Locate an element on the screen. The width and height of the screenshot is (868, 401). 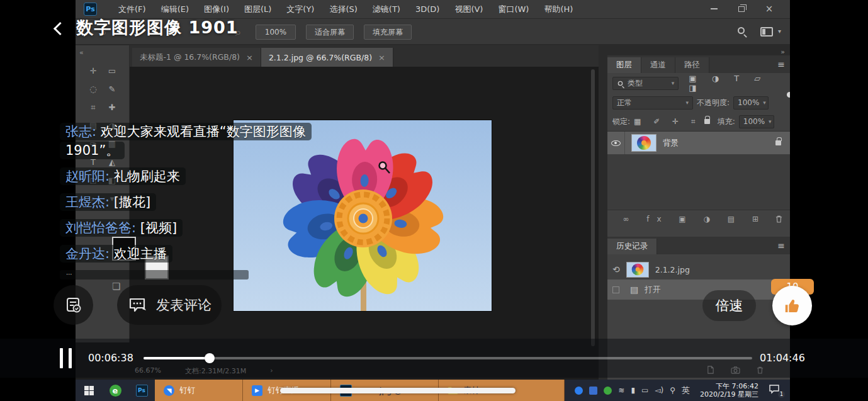
progress-bar is located at coordinates (448, 358).